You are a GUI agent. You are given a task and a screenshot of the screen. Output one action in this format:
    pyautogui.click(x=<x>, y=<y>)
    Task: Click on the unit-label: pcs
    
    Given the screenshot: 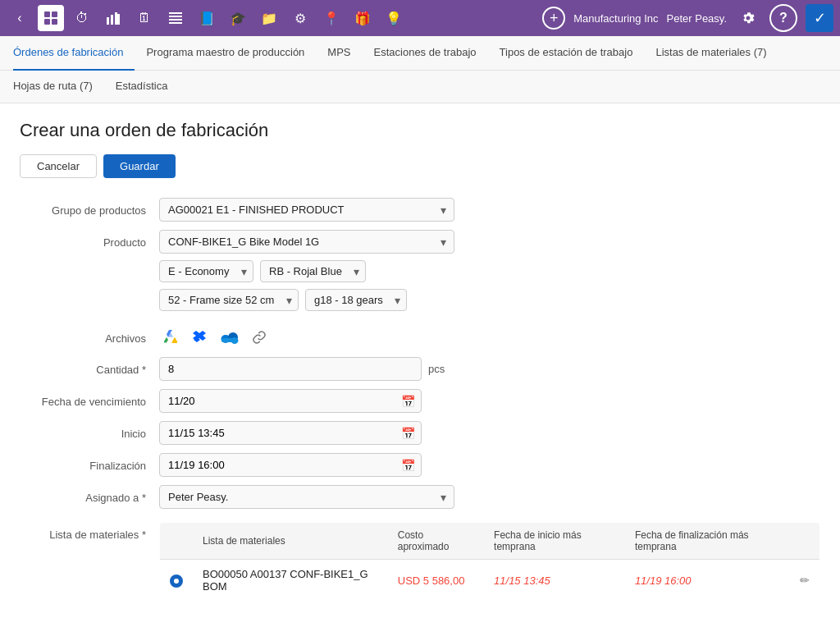 What is the action you would take?
    pyautogui.click(x=436, y=369)
    